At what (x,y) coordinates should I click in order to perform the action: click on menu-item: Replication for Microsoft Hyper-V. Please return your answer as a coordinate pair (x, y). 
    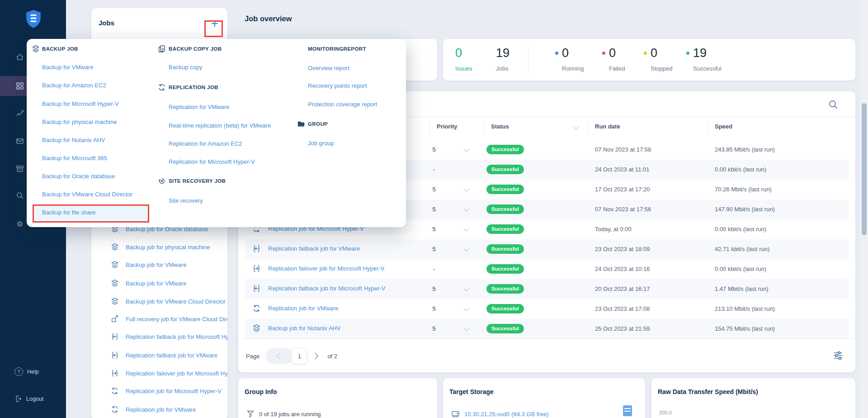
    Looking at the image, I should click on (212, 162).